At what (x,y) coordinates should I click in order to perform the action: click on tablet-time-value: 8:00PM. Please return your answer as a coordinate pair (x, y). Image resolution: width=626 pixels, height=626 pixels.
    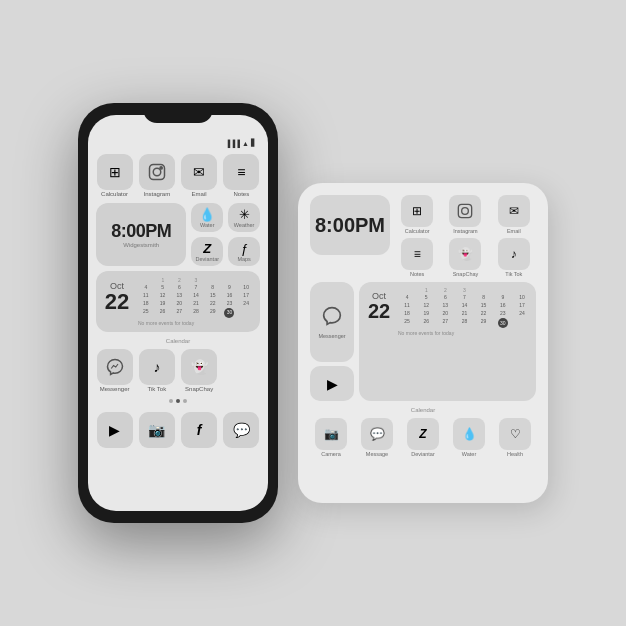
    Looking at the image, I should click on (350, 226).